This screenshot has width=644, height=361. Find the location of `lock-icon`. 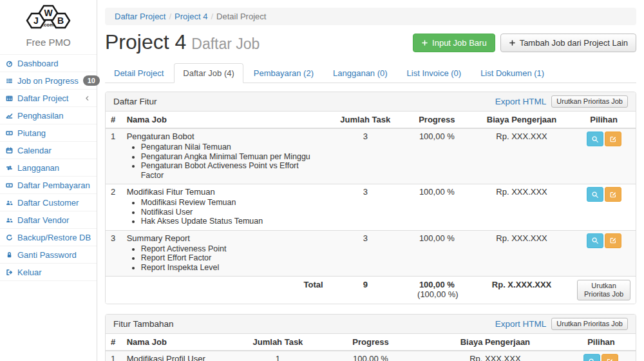

lock-icon is located at coordinates (9, 255).